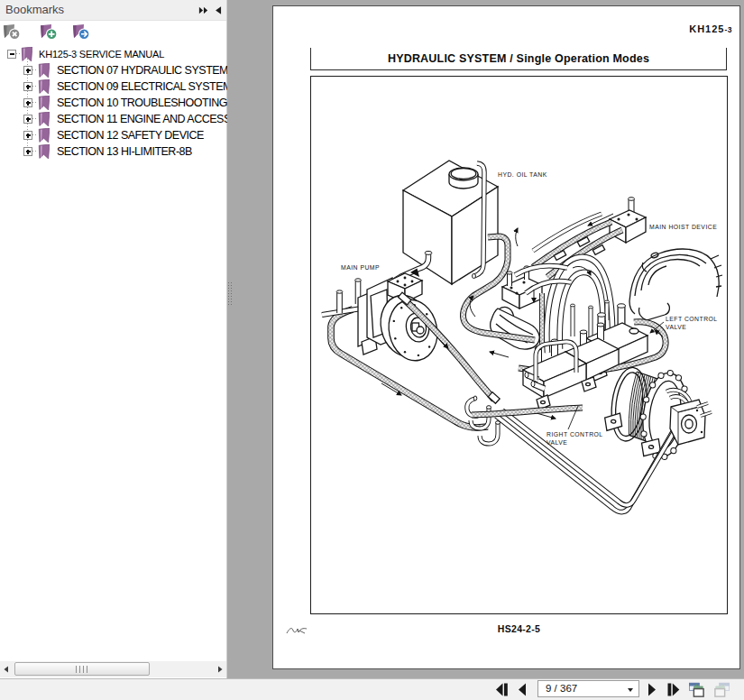 The image size is (744, 700). I want to click on next-page-button, so click(652, 689).